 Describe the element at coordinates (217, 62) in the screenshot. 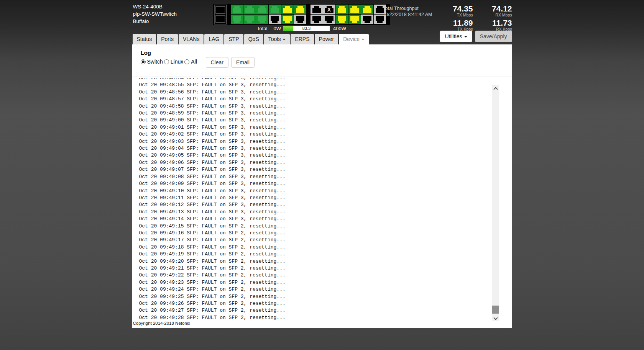

I see `clear-button: Clear` at that location.